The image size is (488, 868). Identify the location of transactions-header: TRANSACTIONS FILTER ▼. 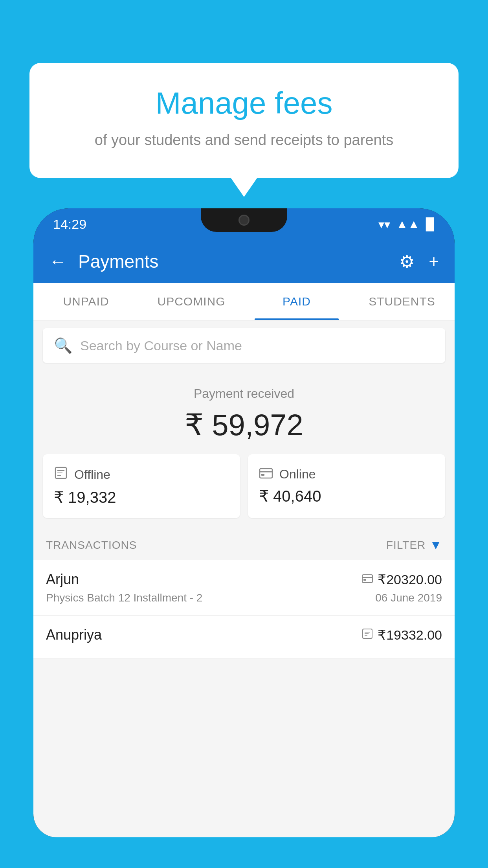
(244, 545).